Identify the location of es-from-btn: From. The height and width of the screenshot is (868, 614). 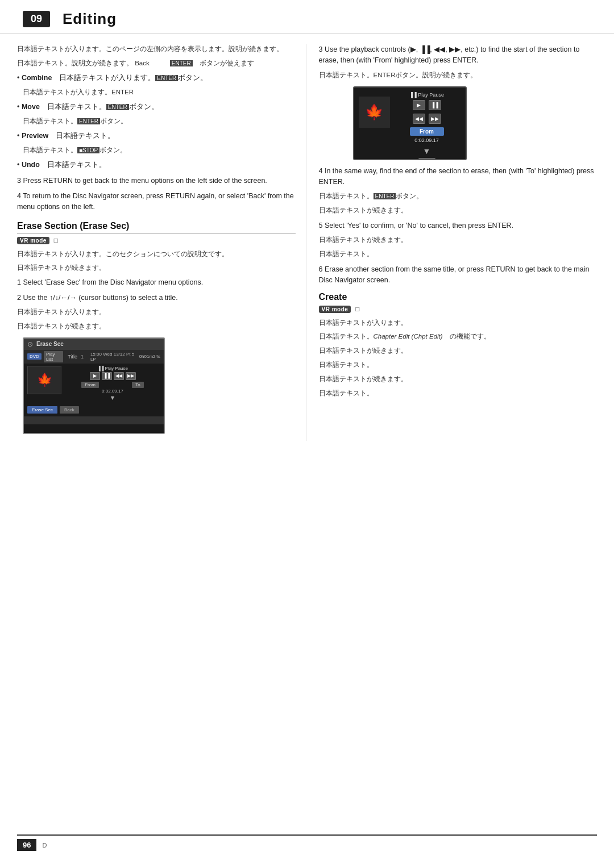
(90, 385).